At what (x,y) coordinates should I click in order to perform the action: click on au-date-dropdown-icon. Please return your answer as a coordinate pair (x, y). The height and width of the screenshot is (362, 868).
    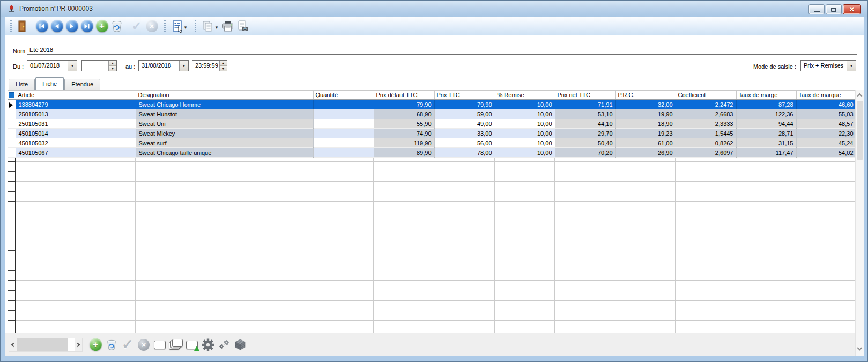
    Looking at the image, I should click on (183, 65).